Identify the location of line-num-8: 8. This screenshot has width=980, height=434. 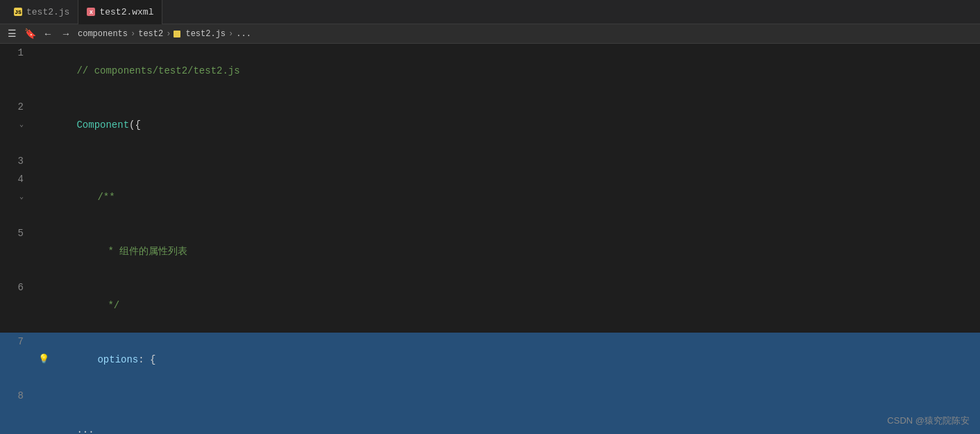
(17, 410).